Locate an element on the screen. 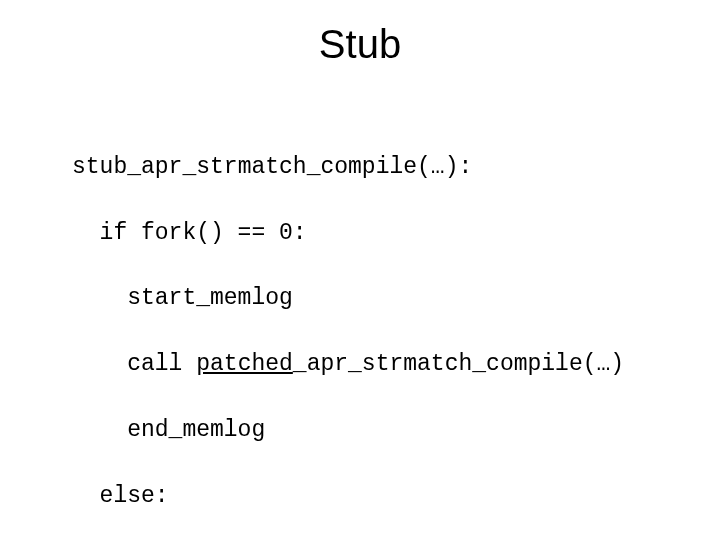 This screenshot has height=540, width=720. code-text: call is located at coordinates (134, 364).